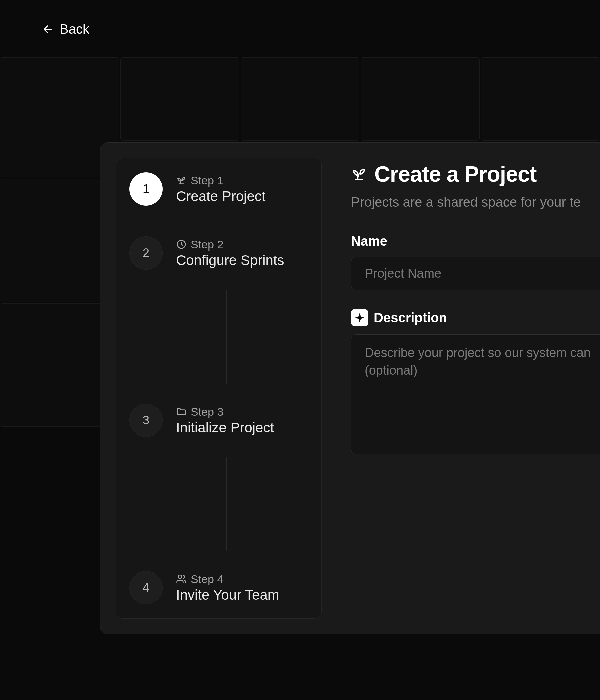 This screenshot has width=600, height=700. What do you see at coordinates (228, 595) in the screenshot?
I see `step-title: Invite Your Team` at bounding box center [228, 595].